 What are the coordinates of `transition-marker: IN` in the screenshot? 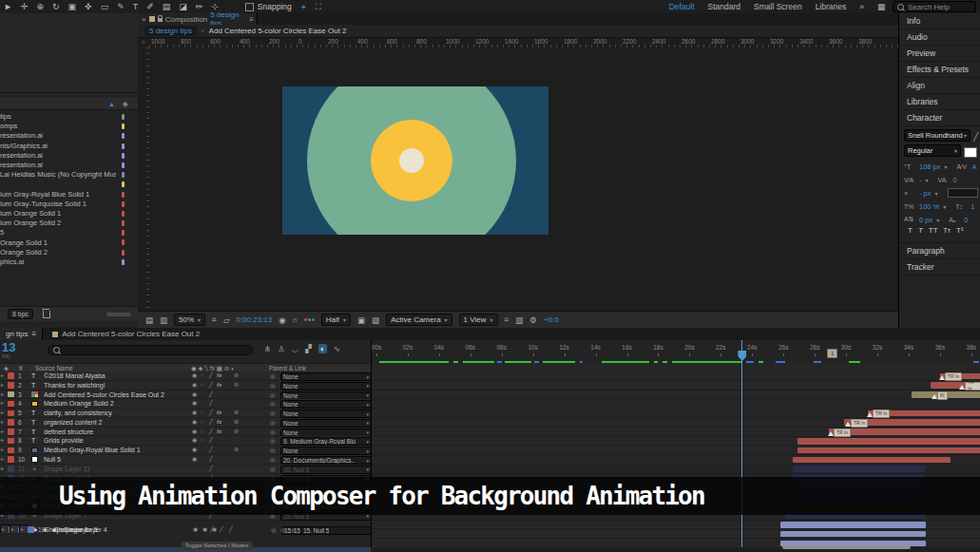 It's located at (943, 395).